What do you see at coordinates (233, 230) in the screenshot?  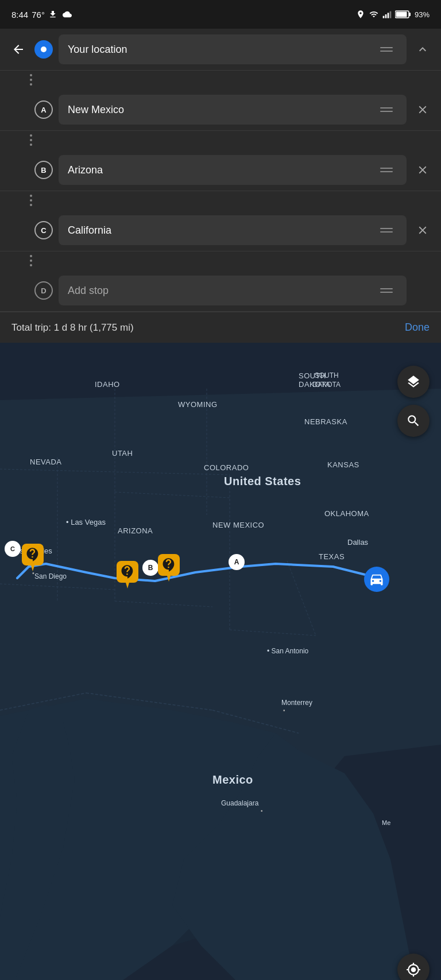 I see `waypoint-c-input: California` at bounding box center [233, 230].